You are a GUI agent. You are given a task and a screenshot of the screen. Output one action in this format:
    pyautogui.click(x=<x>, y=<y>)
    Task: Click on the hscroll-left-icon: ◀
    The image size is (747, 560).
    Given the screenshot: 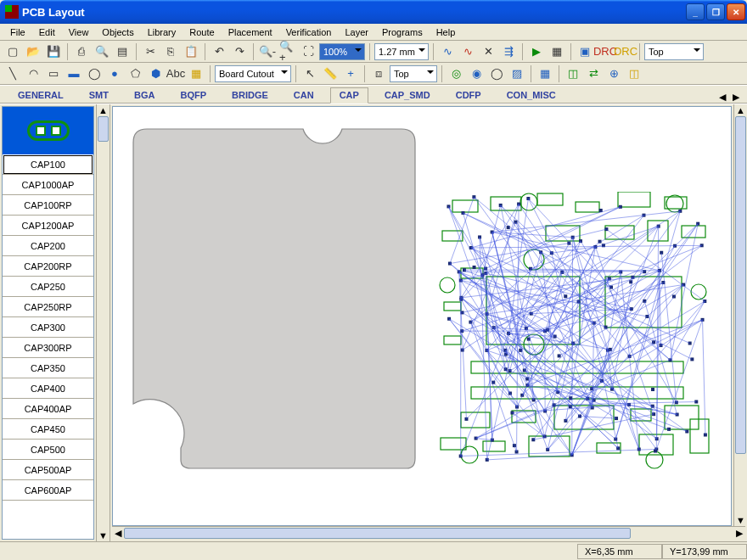 What is the action you would take?
    pyautogui.click(x=118, y=533)
    